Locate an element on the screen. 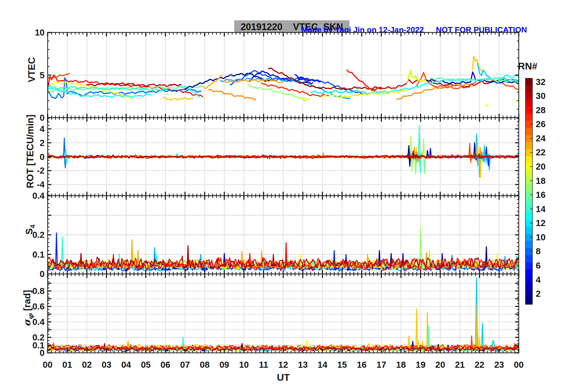 The image size is (577, 392). colorbar-tick-label: 20 is located at coordinates (541, 167).